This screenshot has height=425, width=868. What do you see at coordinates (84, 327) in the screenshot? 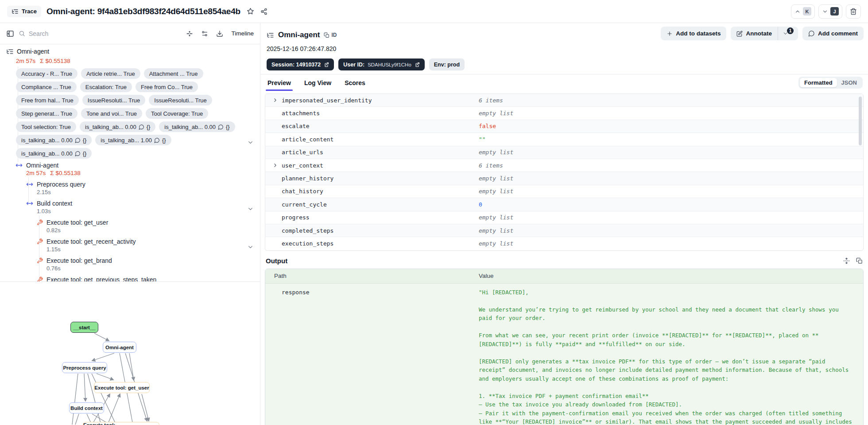
I see `graph-node--start-: __start__` at bounding box center [84, 327].